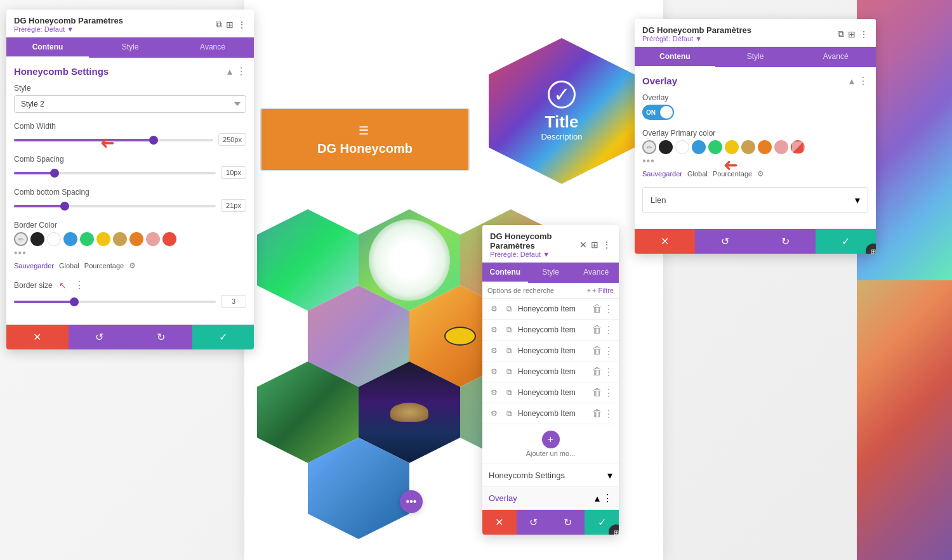 Image resolution: width=952 pixels, height=560 pixels. What do you see at coordinates (242, 25) in the screenshot?
I see `left-panel-dots-icon: ⋮` at bounding box center [242, 25].